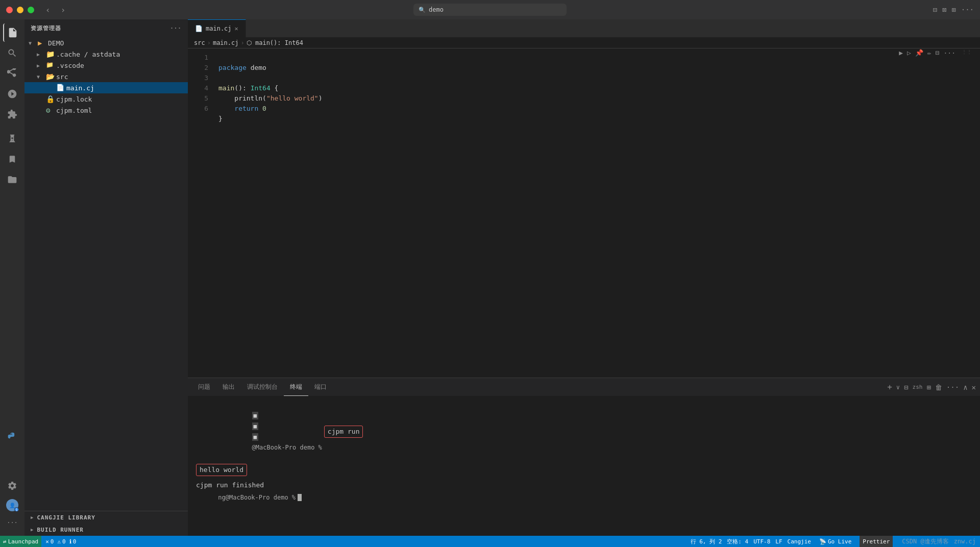  I want to click on status-right: 行 6, 列 2 空格: 4 UTF-8 LF Cangjie 📡 Go Liv…, so click(833, 541).